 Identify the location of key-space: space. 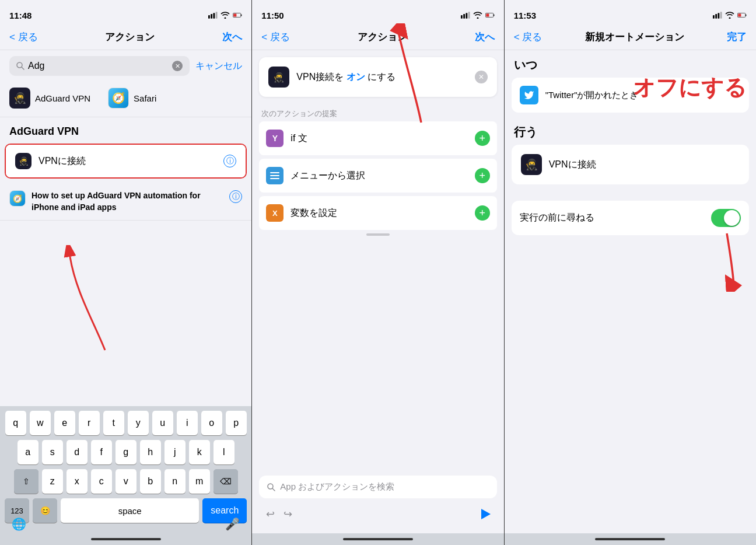
(130, 511).